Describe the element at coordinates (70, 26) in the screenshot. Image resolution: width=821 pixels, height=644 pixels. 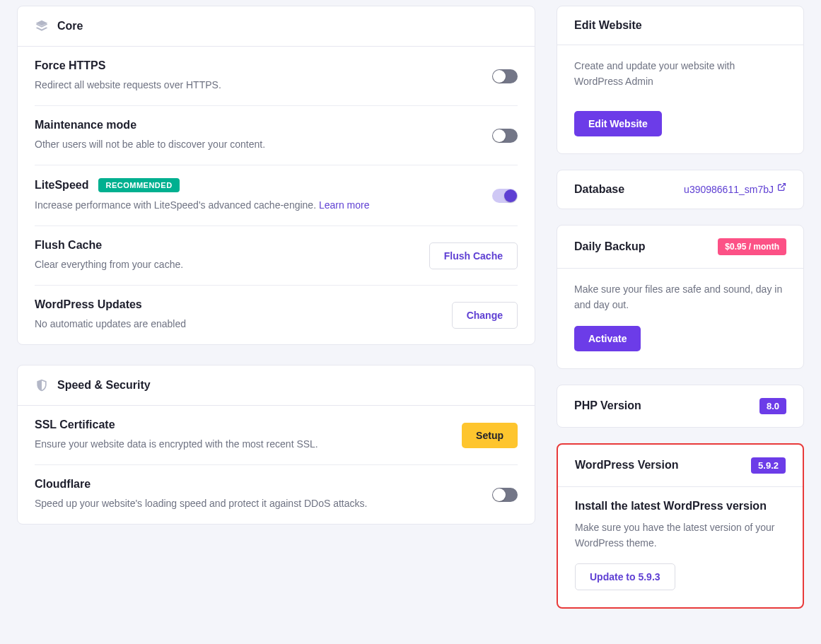
I see `core-title: Core` at that location.